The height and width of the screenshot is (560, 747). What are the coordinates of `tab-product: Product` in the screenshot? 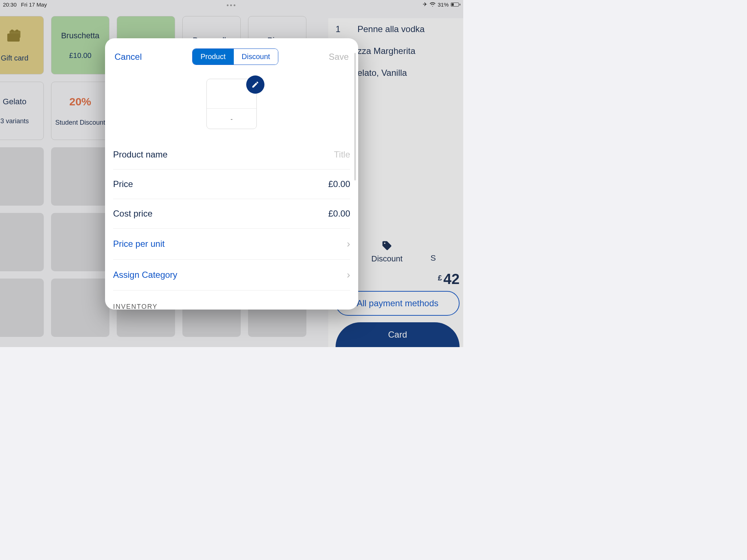 It's located at (213, 57).